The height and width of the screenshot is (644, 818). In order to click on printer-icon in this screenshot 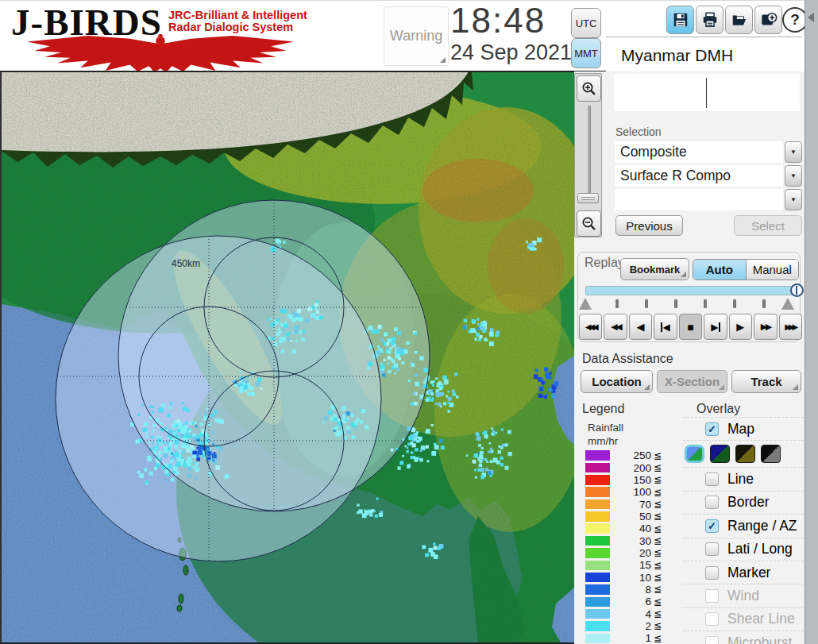, I will do `click(710, 20)`.